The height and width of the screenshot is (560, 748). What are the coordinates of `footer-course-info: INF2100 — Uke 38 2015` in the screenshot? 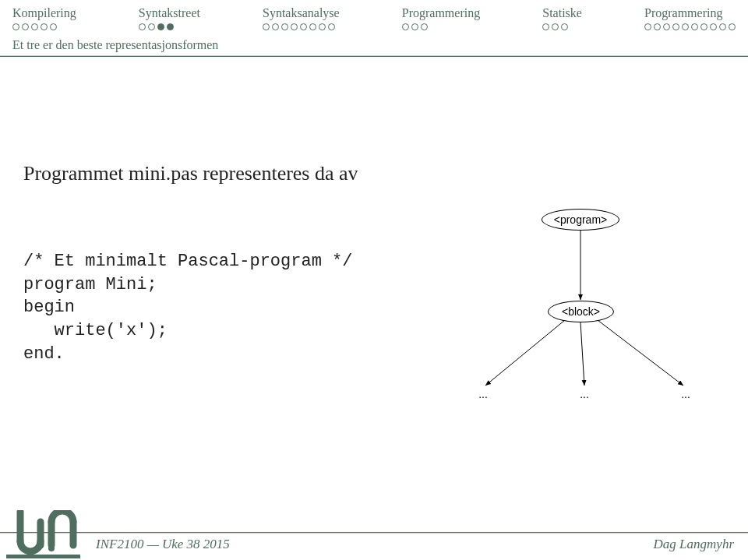 It's located at (163, 544).